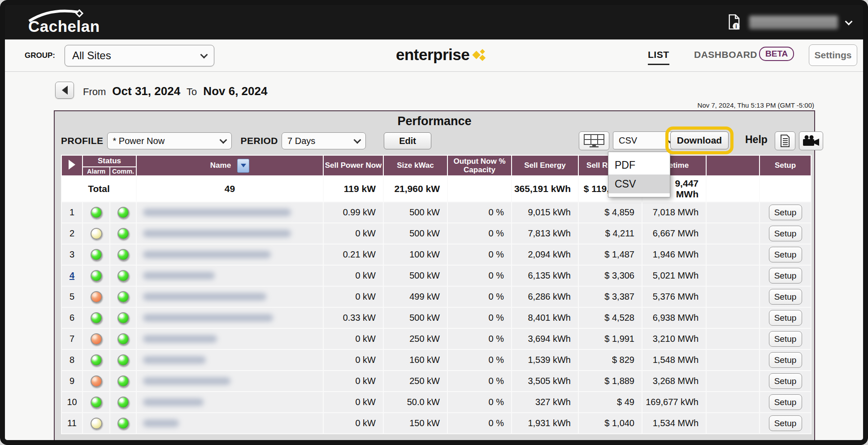 The width and height of the screenshot is (868, 445). I want to click on previous-period-button, so click(65, 90).